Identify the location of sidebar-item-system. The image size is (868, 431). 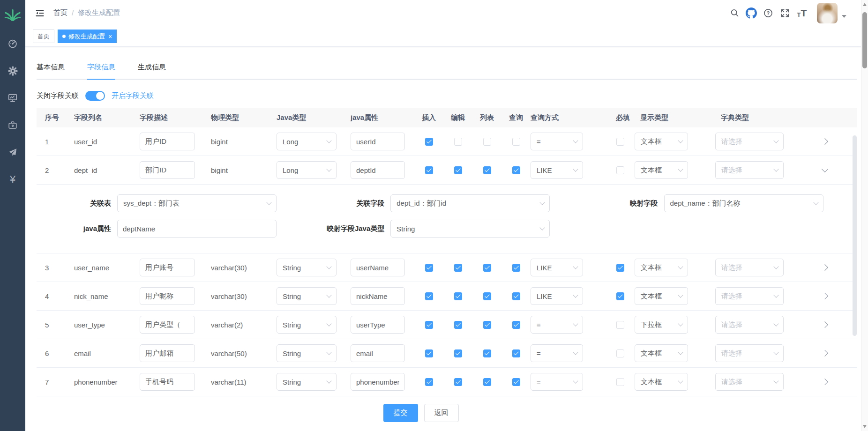
(13, 71).